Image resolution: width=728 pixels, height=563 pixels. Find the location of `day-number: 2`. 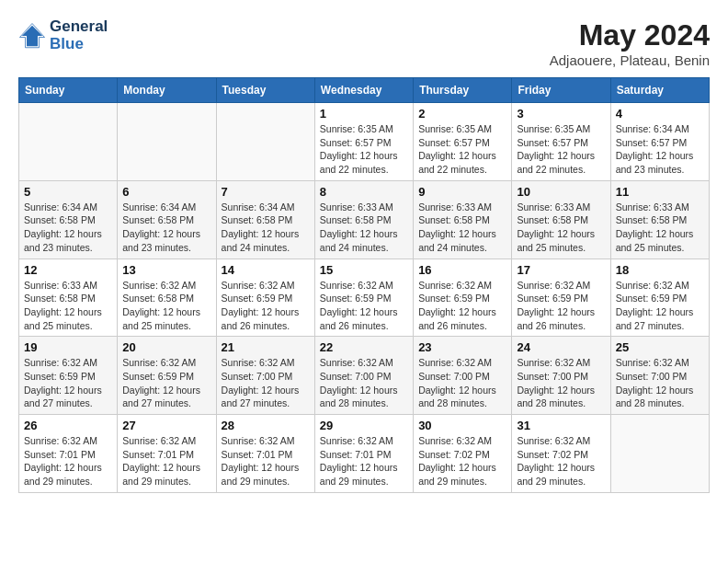

day-number: 2 is located at coordinates (462, 114).